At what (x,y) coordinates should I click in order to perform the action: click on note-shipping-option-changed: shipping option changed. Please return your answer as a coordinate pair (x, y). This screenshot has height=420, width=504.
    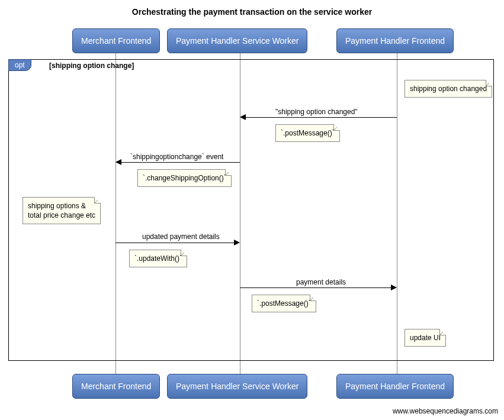
    Looking at the image, I should click on (448, 89).